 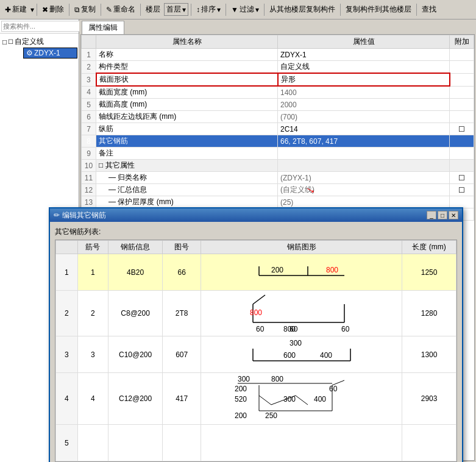 I want to click on row-value: (ZDYX-1), so click(x=364, y=178).